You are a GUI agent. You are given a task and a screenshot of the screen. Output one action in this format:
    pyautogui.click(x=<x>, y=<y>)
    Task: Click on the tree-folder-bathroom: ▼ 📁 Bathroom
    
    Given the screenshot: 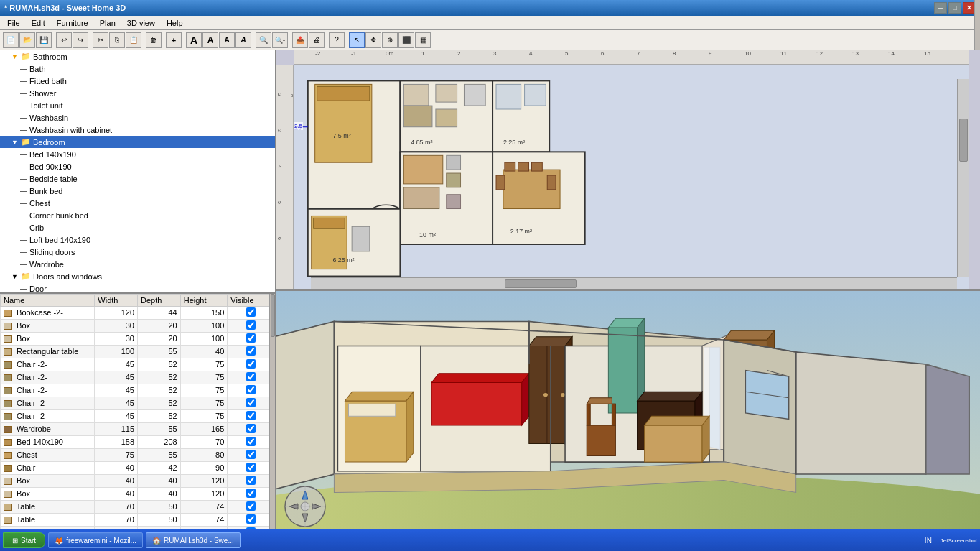 What is the action you would take?
    pyautogui.click(x=138, y=56)
    